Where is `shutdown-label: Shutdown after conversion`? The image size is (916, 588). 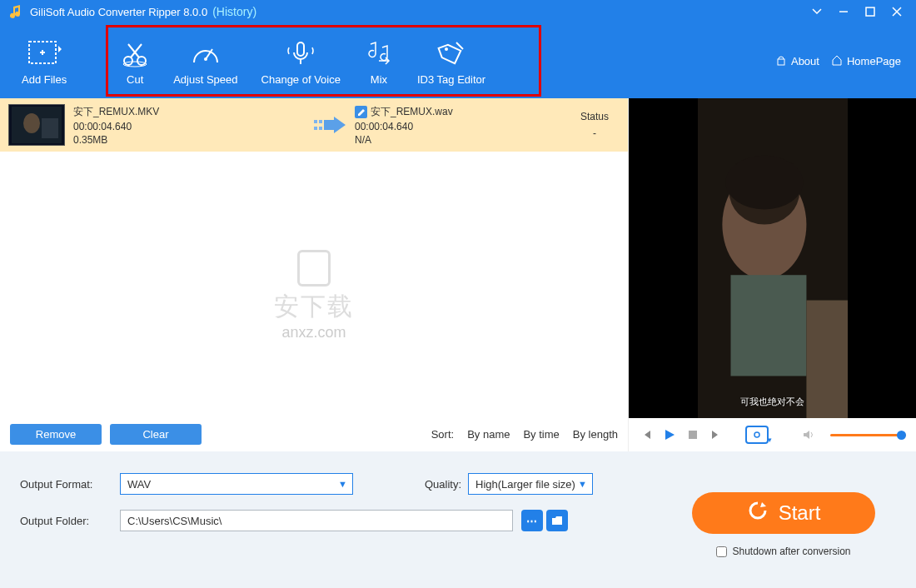 shutdown-label: Shutdown after conversion is located at coordinates (791, 551).